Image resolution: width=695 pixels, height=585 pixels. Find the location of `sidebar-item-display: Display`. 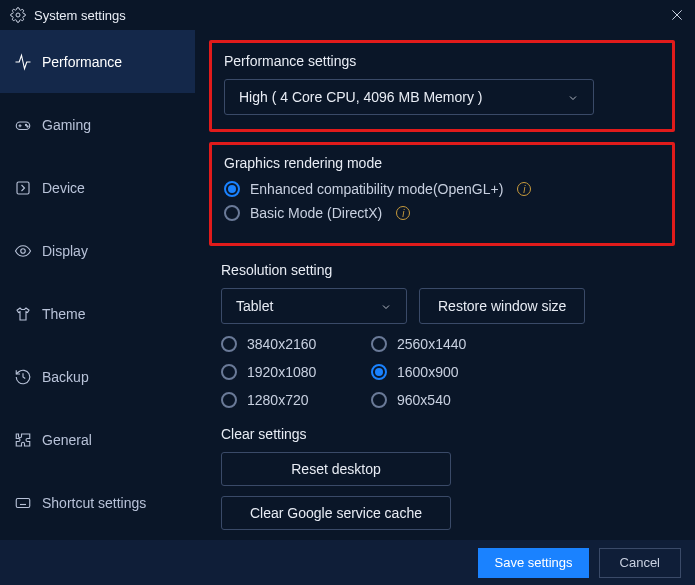

sidebar-item-display: Display is located at coordinates (98, 250).